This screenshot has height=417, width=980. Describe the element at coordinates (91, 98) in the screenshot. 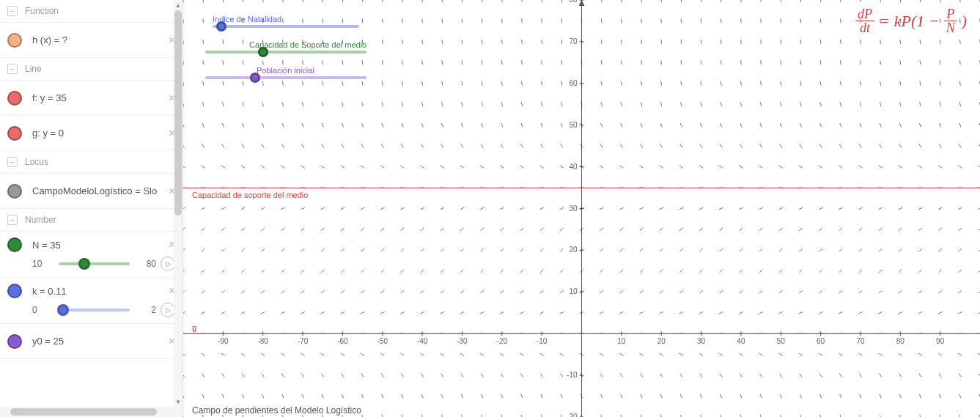

I see `item-f: f: y = 35 ×` at that location.